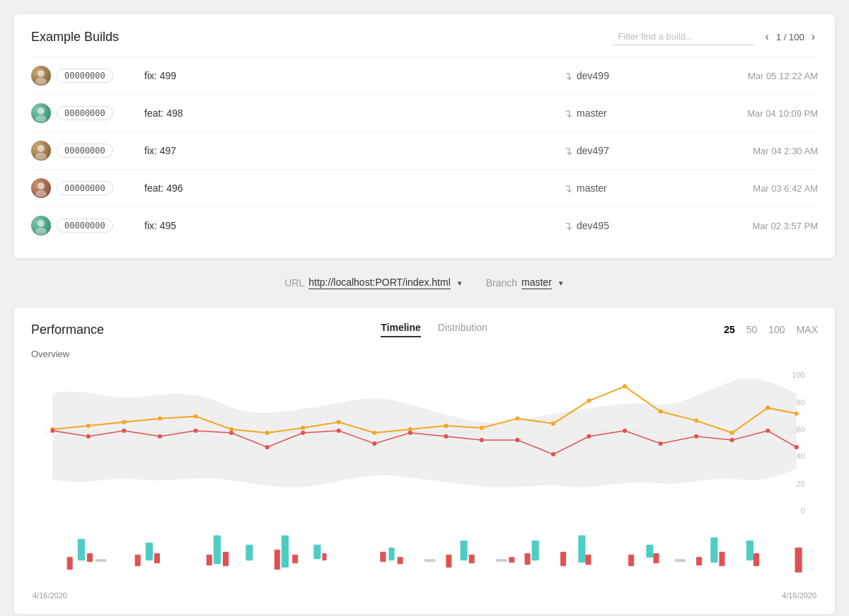  Describe the element at coordinates (294, 283) in the screenshot. I see `url-label: URL` at that location.